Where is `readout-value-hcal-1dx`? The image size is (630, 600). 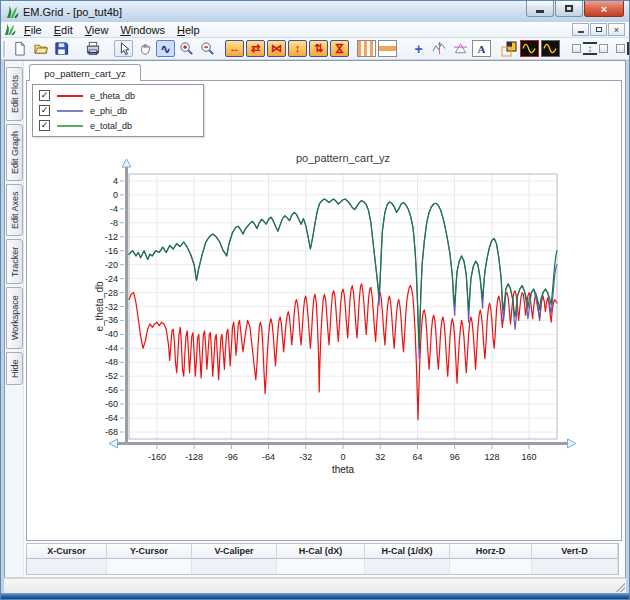 readout-value-hcal-1dx is located at coordinates (408, 566).